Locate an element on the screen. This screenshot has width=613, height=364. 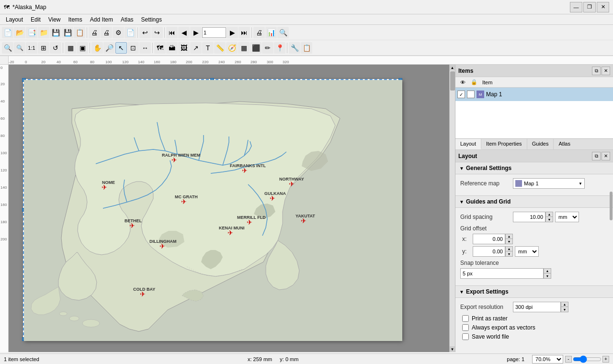
scroll-up-btn: ▲ is located at coordinates (453, 68).